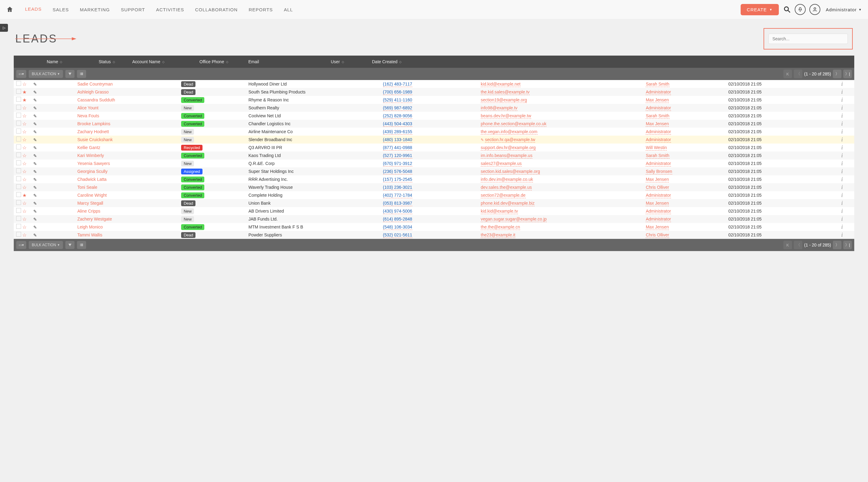 The width and height of the screenshot is (868, 482). Describe the element at coordinates (499, 108) in the screenshot. I see `email-link: info98@example.tv` at that location.